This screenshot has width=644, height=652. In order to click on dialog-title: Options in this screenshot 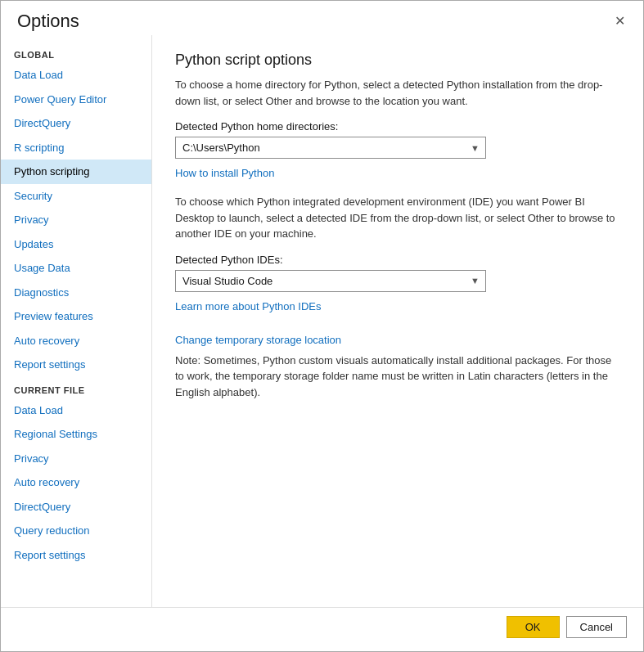, I will do `click(48, 21)`.